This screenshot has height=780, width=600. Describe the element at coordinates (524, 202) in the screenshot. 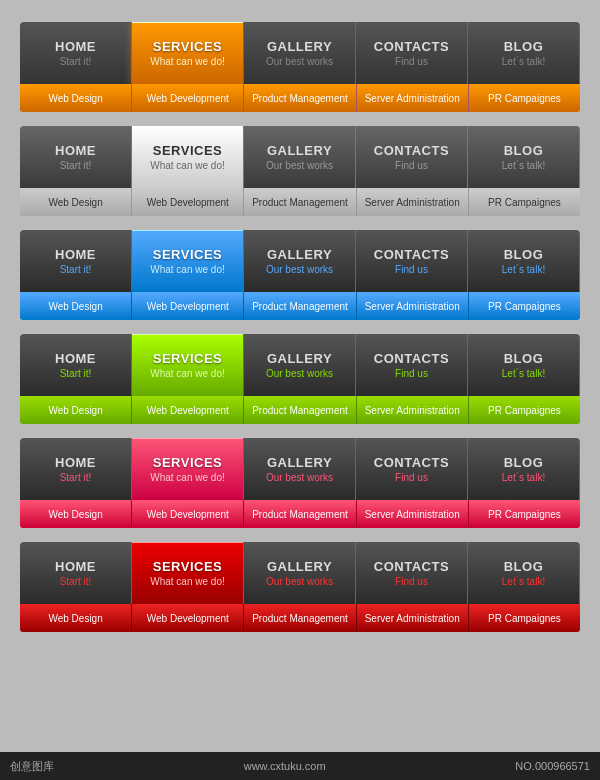

I see `sub-prcampaignes-g: PR Campaignes` at that location.